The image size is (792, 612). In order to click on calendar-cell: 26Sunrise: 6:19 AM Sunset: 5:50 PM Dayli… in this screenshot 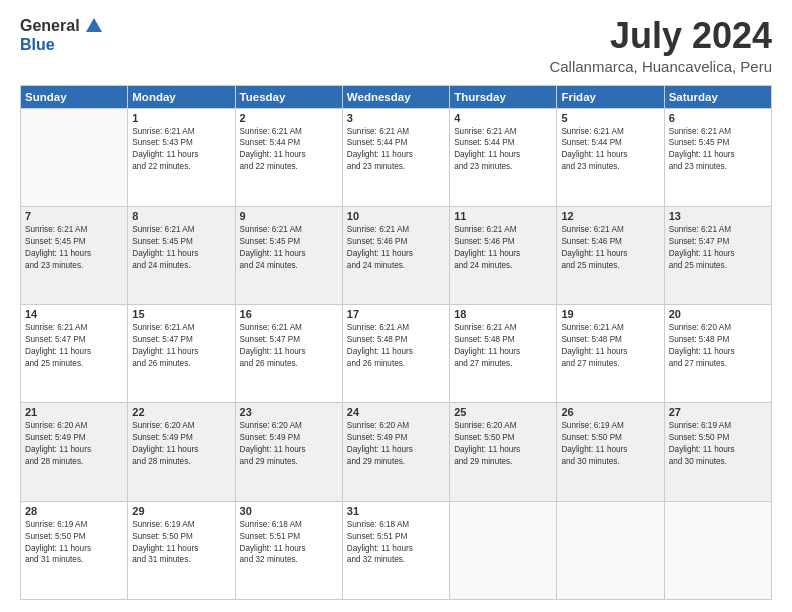, I will do `click(610, 452)`.